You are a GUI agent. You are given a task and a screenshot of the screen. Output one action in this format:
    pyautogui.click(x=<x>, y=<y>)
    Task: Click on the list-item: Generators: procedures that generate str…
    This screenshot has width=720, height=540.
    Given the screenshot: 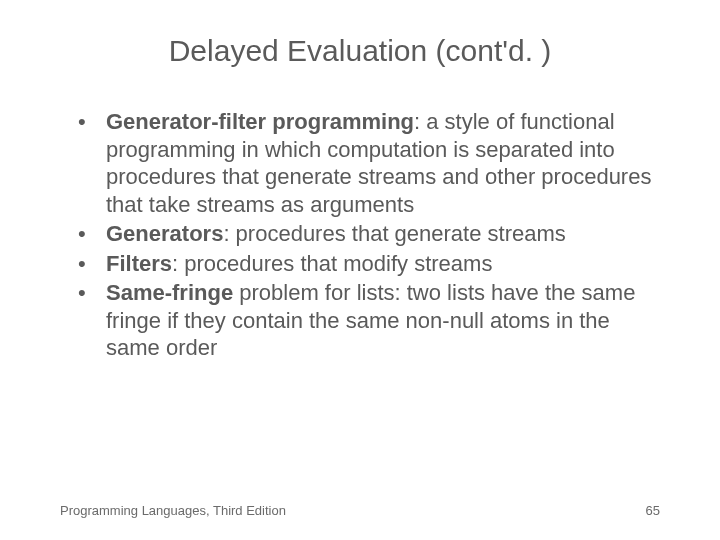 What is the action you would take?
    pyautogui.click(x=369, y=234)
    